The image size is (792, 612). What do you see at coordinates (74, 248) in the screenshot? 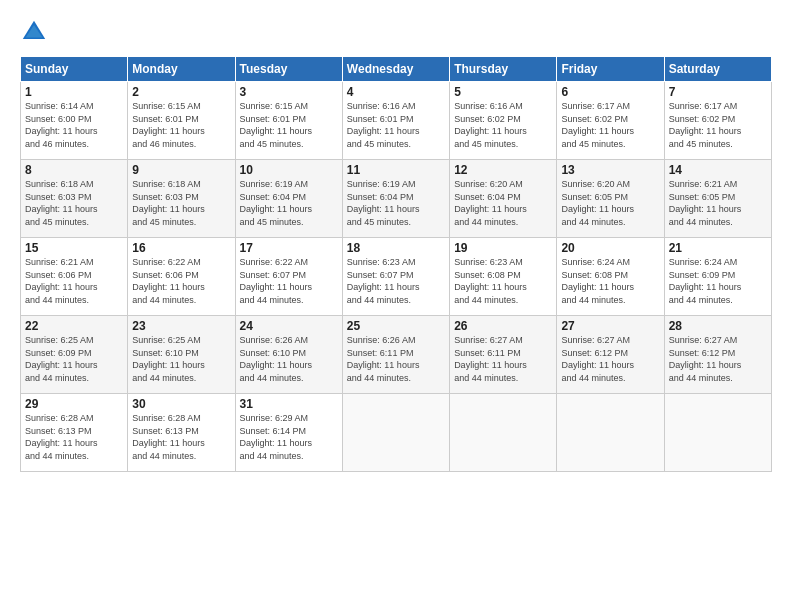
I see `day-number: 15` at bounding box center [74, 248].